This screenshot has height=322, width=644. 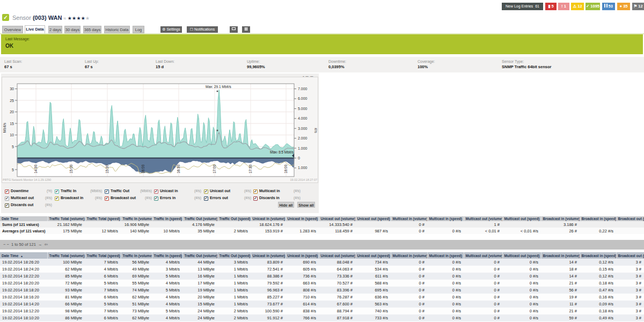 I want to click on svg-text: 17:30, so click(x=250, y=169).